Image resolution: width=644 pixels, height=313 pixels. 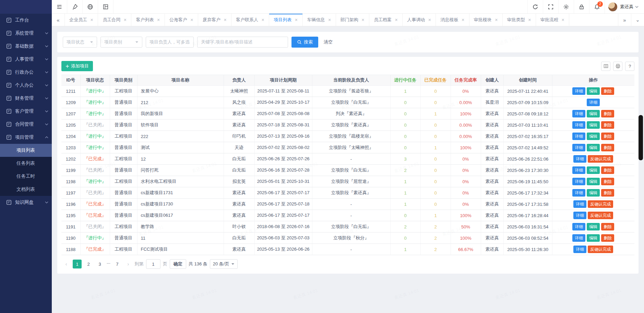 What do you see at coordinates (121, 42) in the screenshot?
I see `project-category-select: 项目类别` at bounding box center [121, 42].